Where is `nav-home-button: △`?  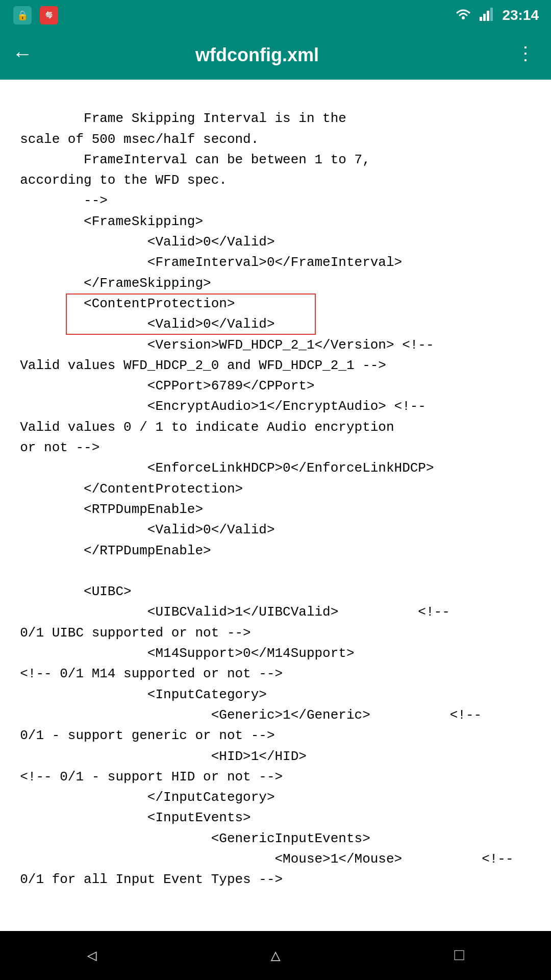 nav-home-button: △ is located at coordinates (276, 955).